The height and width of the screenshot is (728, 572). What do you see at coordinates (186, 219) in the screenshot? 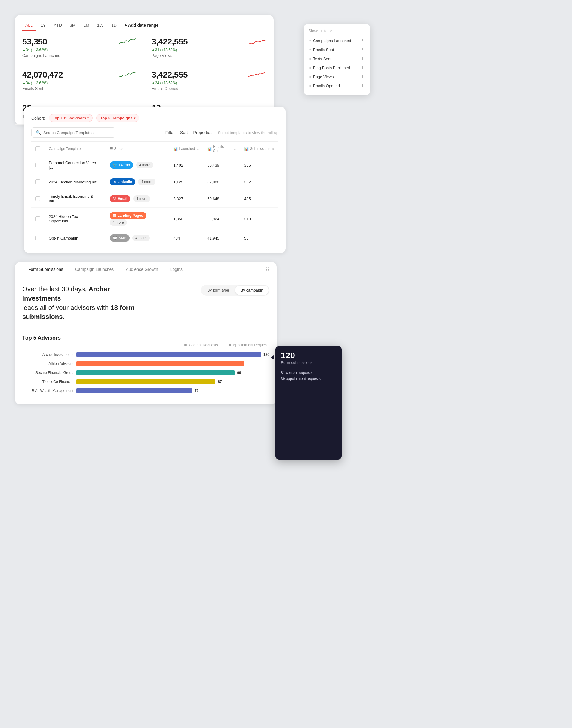
I see `row-launched: 1,350` at bounding box center [186, 219].